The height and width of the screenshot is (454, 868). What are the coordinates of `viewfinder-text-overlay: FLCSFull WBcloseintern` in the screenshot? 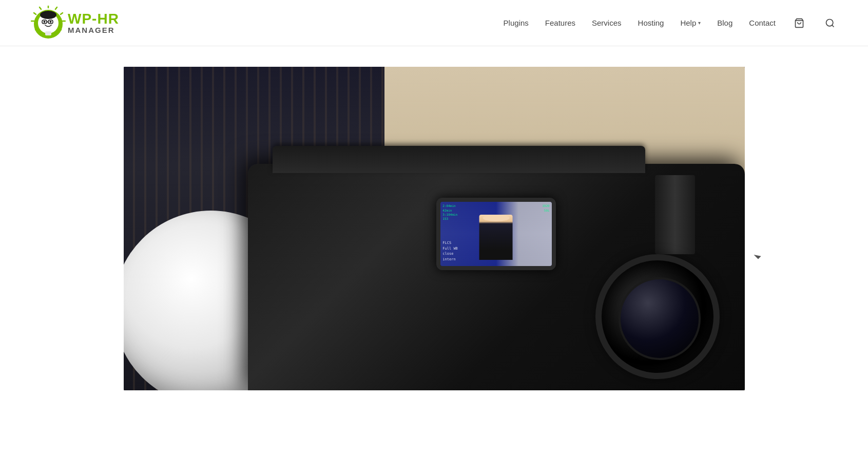 It's located at (450, 251).